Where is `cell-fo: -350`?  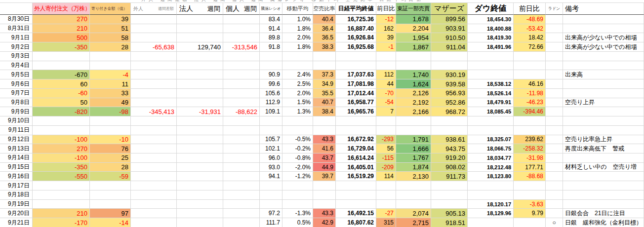
cell-fo: -350 is located at coordinates (61, 168).